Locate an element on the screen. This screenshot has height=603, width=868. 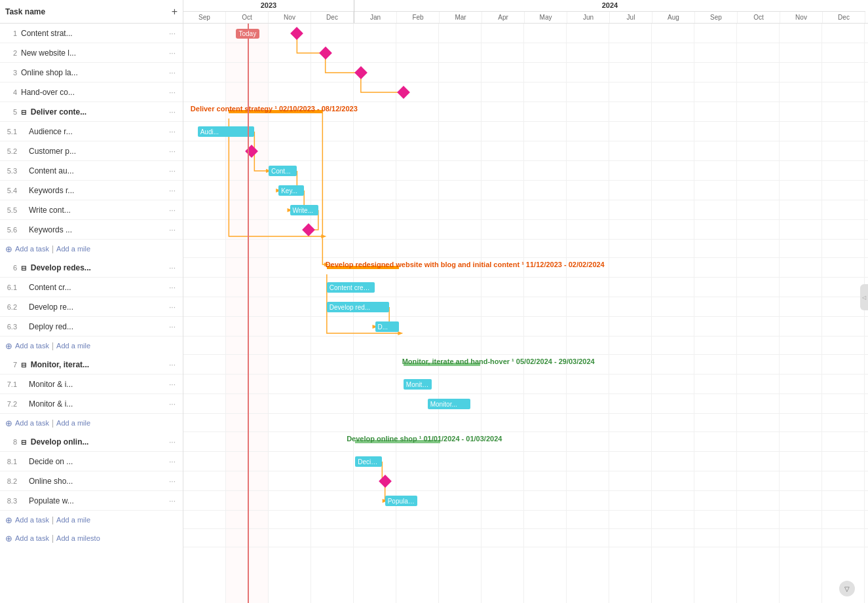
gantt-bar: Decide ... is located at coordinates (368, 462).